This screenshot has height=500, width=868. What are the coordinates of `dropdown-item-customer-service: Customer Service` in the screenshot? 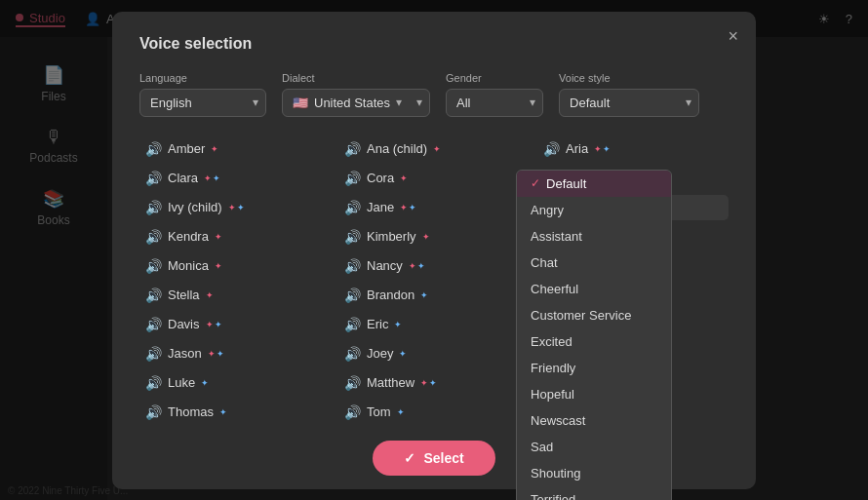 It's located at (594, 316).